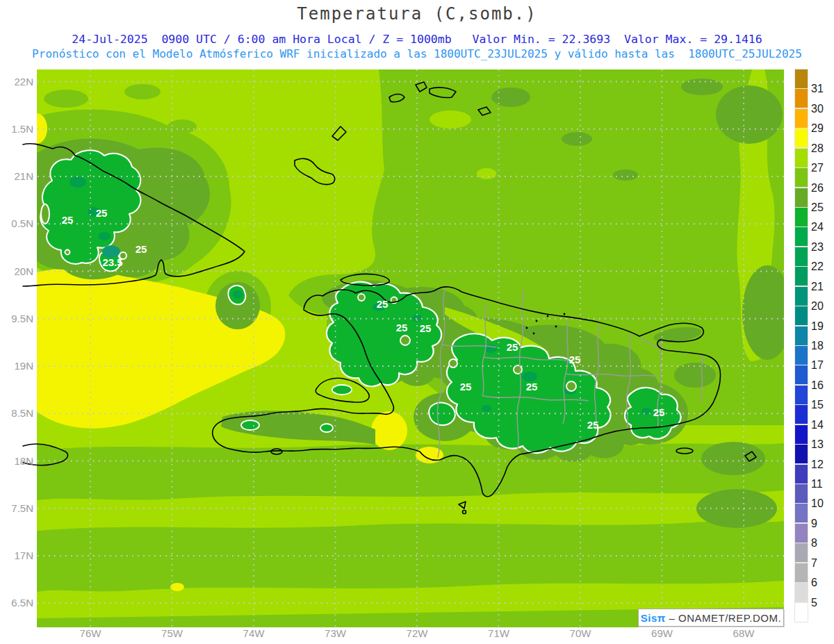 This screenshot has height=644, width=834. Describe the element at coordinates (336, 634) in the screenshot. I see `lon-tick-label: 73W` at that location.